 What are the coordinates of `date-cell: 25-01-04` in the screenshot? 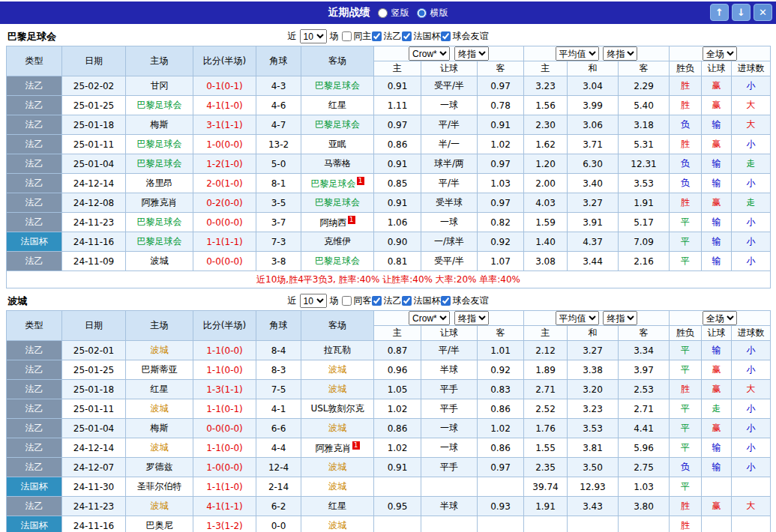 It's located at (94, 429).